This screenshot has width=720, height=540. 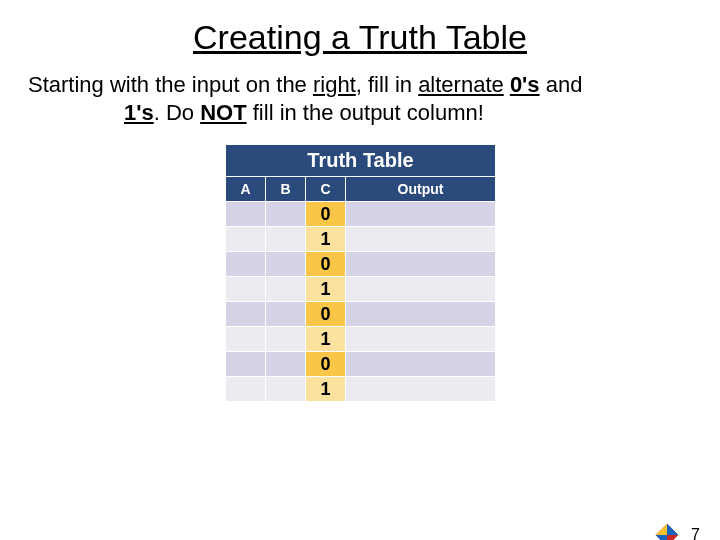 What do you see at coordinates (562, 84) in the screenshot?
I see `body-post1: and` at bounding box center [562, 84].